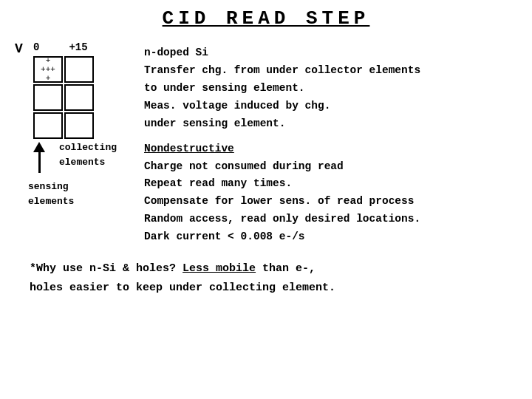  Describe the element at coordinates (79, 98) in the screenshot. I see `cell-mid-right` at that location.